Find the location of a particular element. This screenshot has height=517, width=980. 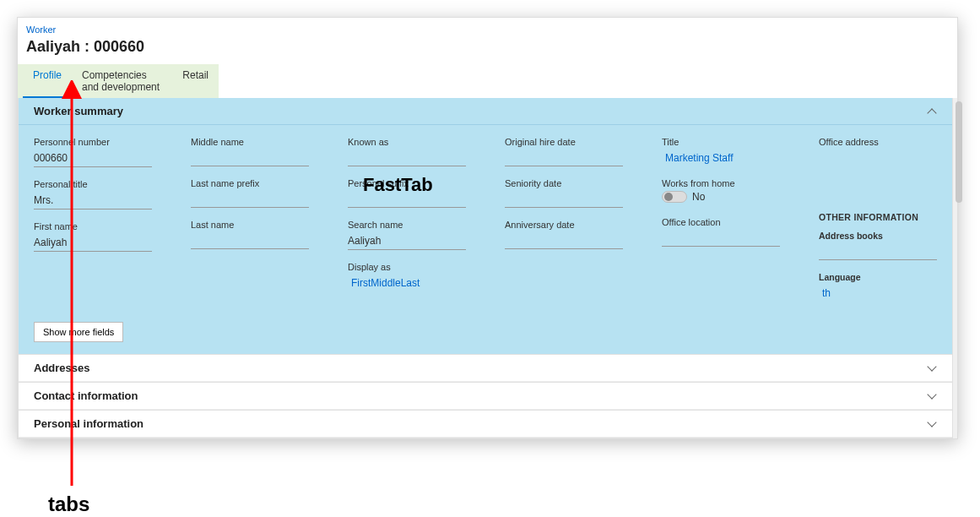

col-known-as: Known as Personal suffix Search name Aal… is located at coordinates (407, 225).